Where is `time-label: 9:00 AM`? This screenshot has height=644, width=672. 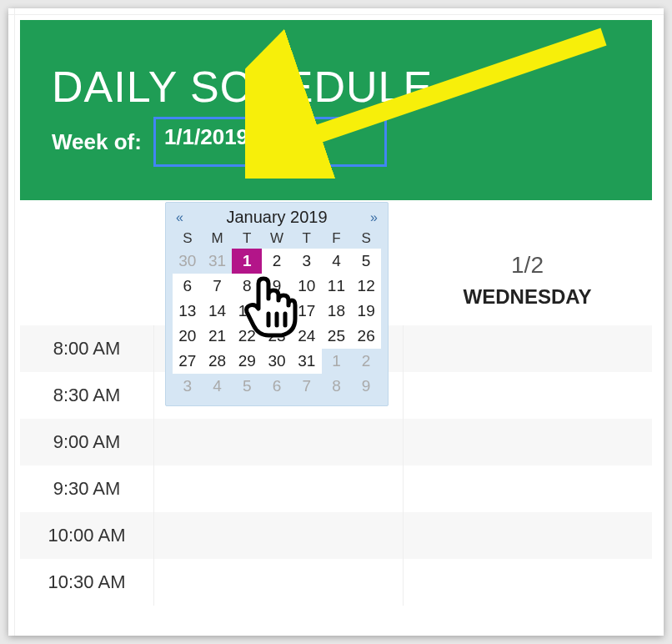
time-label: 9:00 AM is located at coordinates (87, 442).